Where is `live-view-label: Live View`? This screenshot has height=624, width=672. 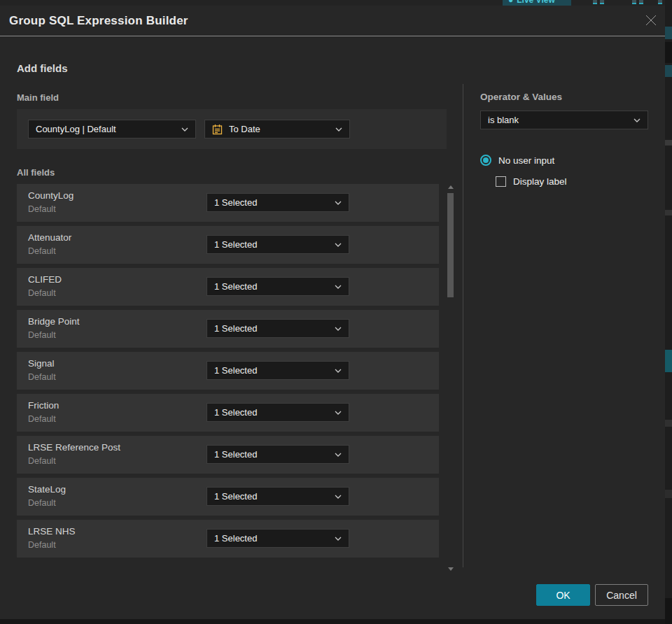
live-view-label: Live View is located at coordinates (536, 3).